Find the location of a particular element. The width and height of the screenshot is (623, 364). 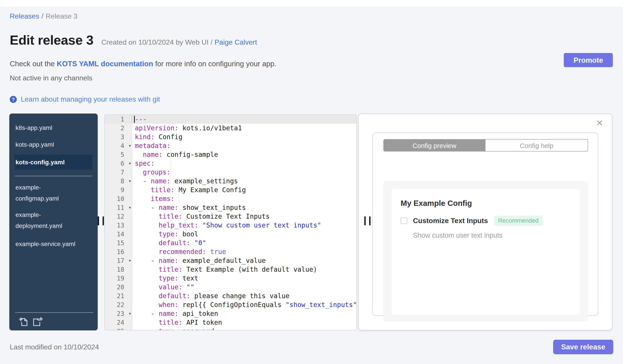

code-line-6: 6▾spec: is located at coordinates (231, 163).